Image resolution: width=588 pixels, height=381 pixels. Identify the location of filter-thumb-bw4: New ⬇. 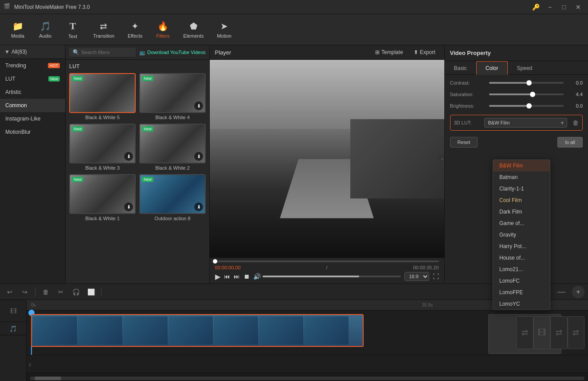
(172, 93).